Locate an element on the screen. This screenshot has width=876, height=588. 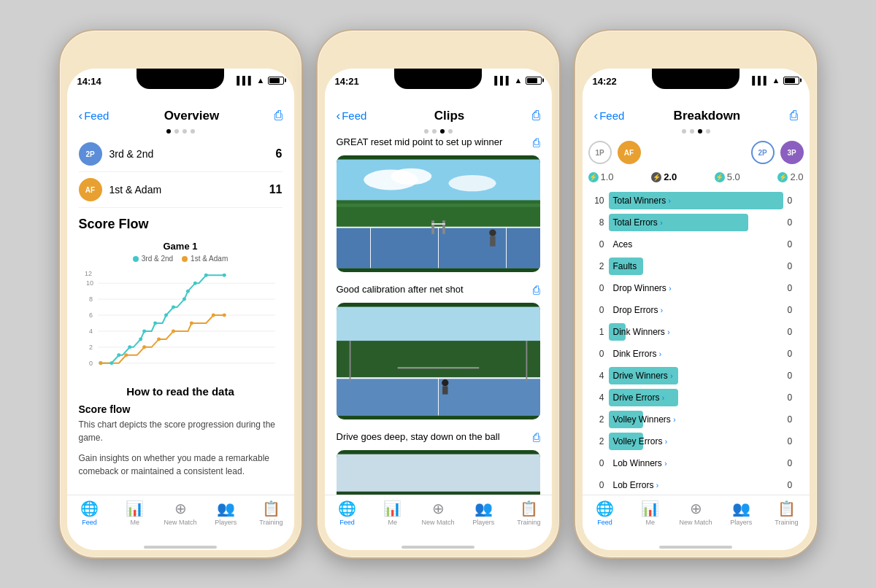
br-left-dink-winners: 1 is located at coordinates (596, 332).